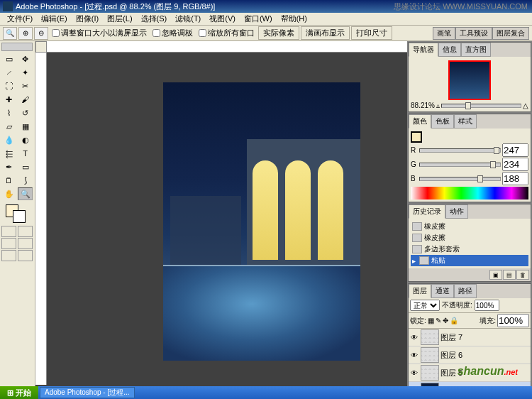  What do you see at coordinates (470, 338) in the screenshot?
I see `layer-row: 👁图层 7` at bounding box center [470, 338].